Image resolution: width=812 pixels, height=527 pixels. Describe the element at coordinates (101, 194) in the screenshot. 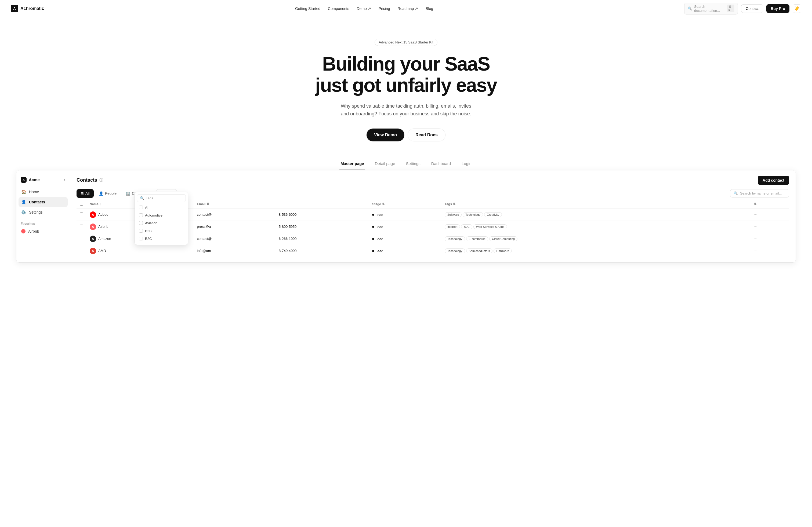

I see `people-icon: 👤` at that location.